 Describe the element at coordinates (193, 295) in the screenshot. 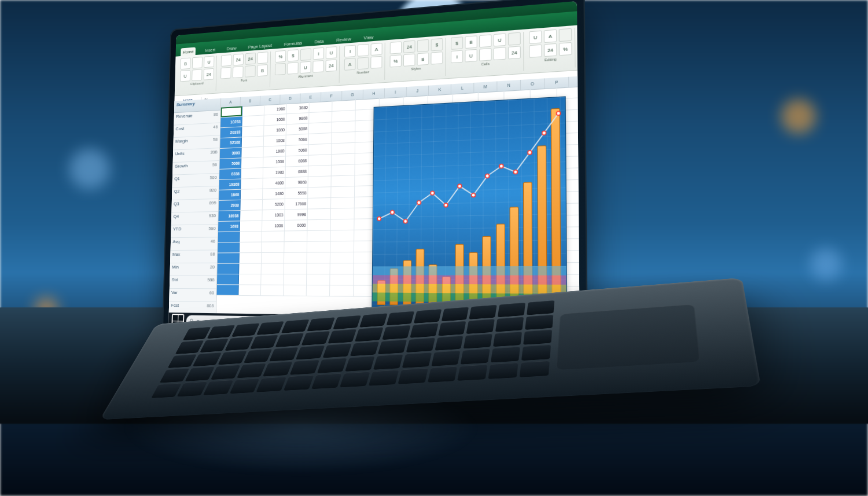

I see `summary-row: Var60` at that location.